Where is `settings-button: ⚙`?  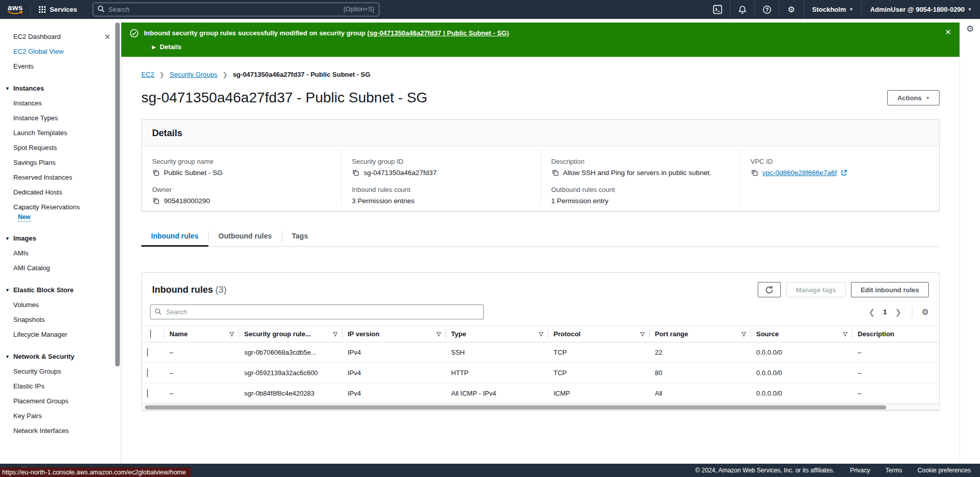
settings-button: ⚙ is located at coordinates (791, 9).